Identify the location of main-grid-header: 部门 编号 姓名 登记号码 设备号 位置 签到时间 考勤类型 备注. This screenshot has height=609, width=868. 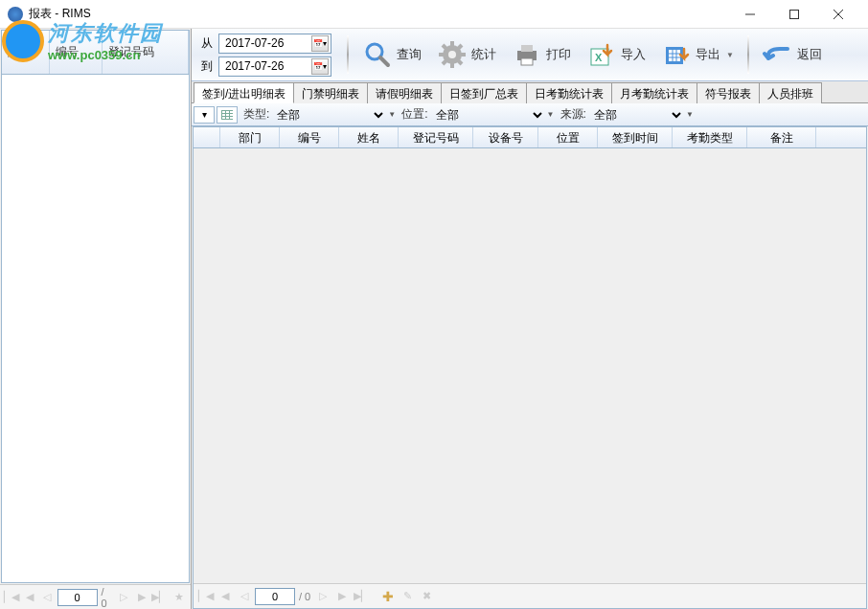
(530, 138).